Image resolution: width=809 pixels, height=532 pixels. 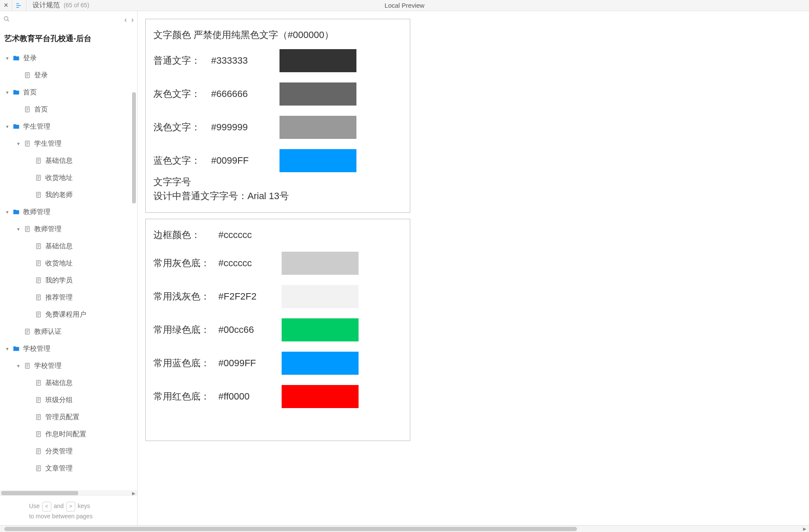 What do you see at coordinates (68, 434) in the screenshot?
I see `tree-item: 作息时间配置` at bounding box center [68, 434].